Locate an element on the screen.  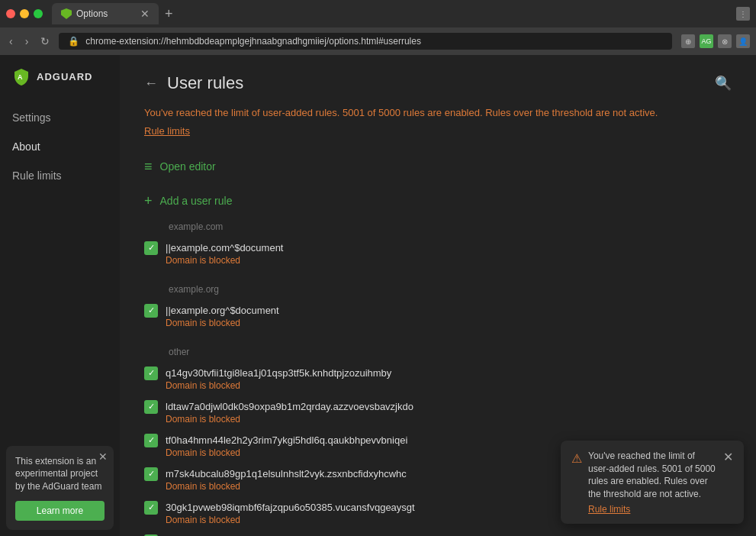
address-bar-row: ‹ › ↻ 🔒 chrome-extension://hehmbdbdeapmp… is located at coordinates (378, 41).